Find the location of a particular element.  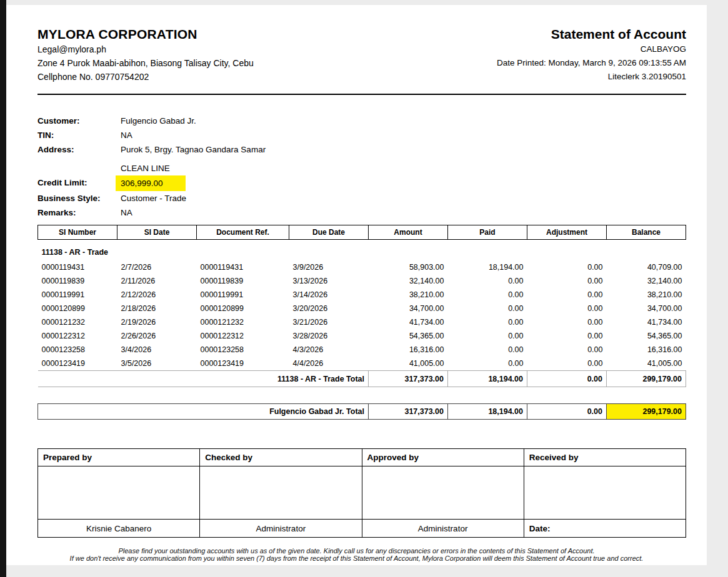

group-total-label: 11138 - AR - Trade Total is located at coordinates (204, 379).